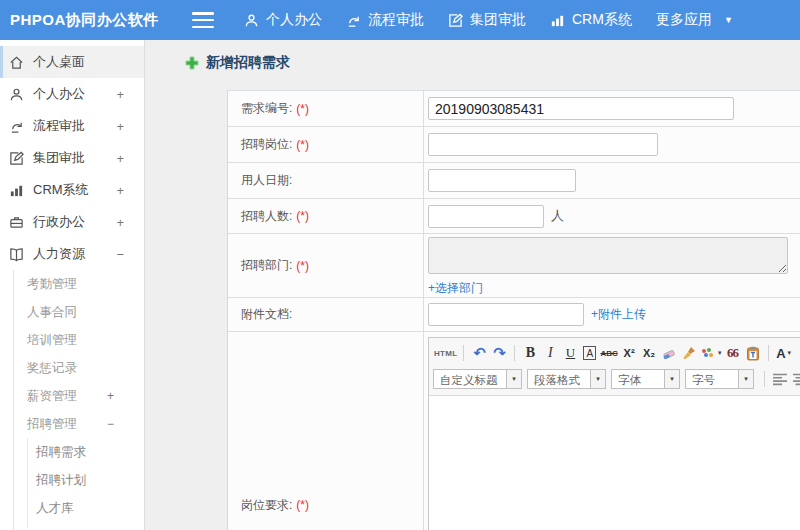 Image resolution: width=800 pixels, height=530 pixels. I want to click on sidebar-item-human-resources: 人力资源 −, so click(72, 254).